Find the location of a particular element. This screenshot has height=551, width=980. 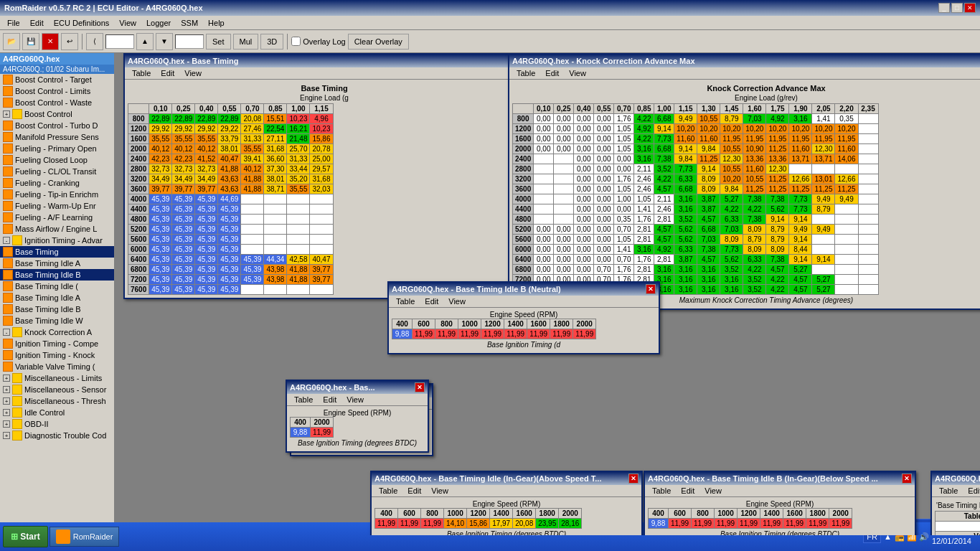

base-idle-b-neutral-window: A4RG060Q.hex - Base Timing Idle B (Neutr… is located at coordinates (524, 318).